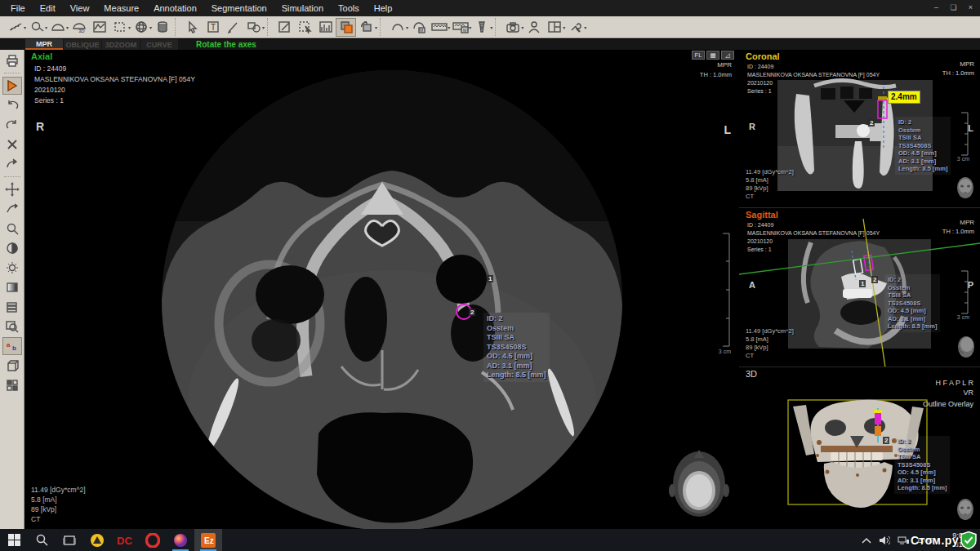  What do you see at coordinates (234, 28) in the screenshot?
I see `pencil-icon` at bounding box center [234, 28].